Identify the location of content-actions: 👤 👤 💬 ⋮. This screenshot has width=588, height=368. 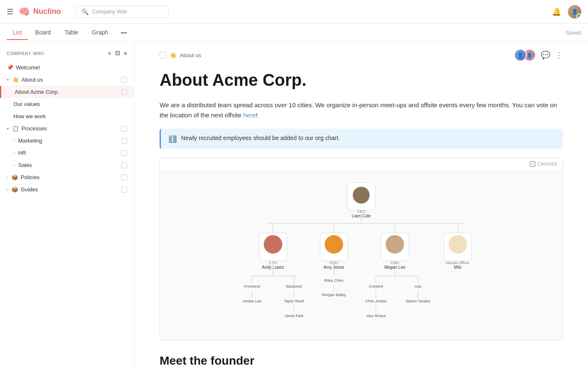
(538, 55).